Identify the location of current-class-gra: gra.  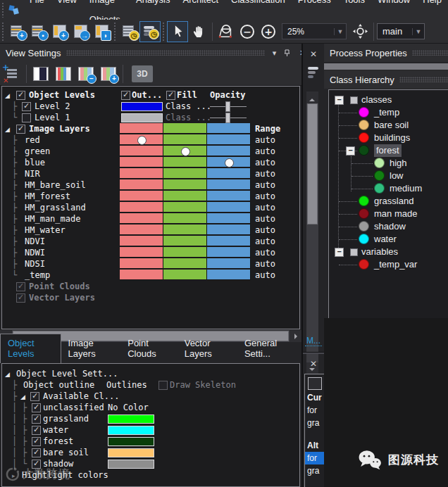
(315, 423).